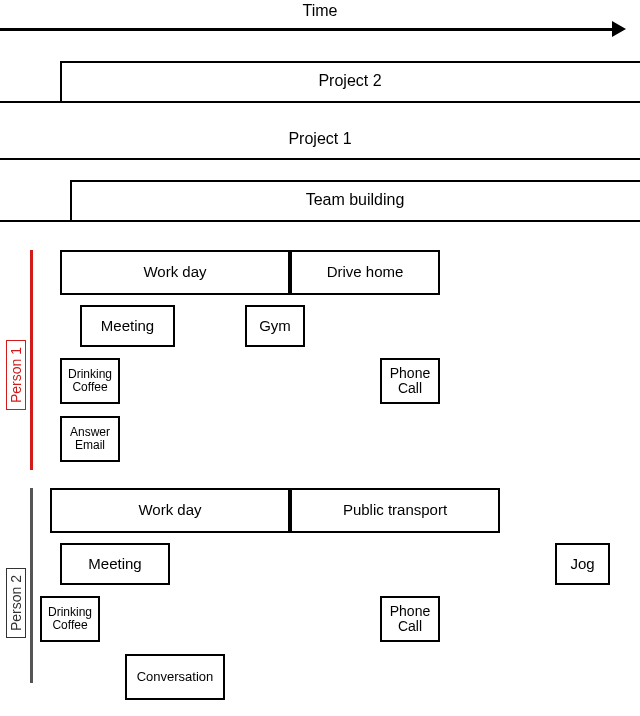 The width and height of the screenshot is (640, 716). Describe the element at coordinates (170, 510) in the screenshot. I see `p2-work-day-label: Work day` at that location.